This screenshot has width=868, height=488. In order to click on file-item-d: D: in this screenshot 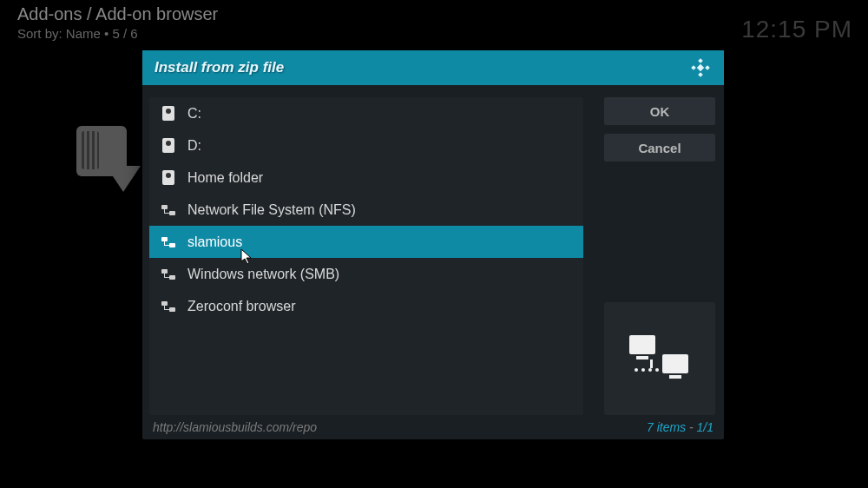, I will do `click(366, 146)`.